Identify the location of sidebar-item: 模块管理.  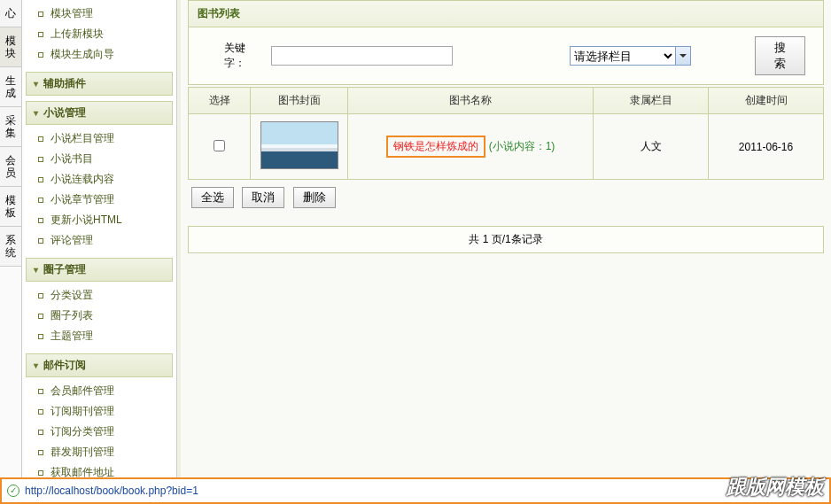
(99, 14).